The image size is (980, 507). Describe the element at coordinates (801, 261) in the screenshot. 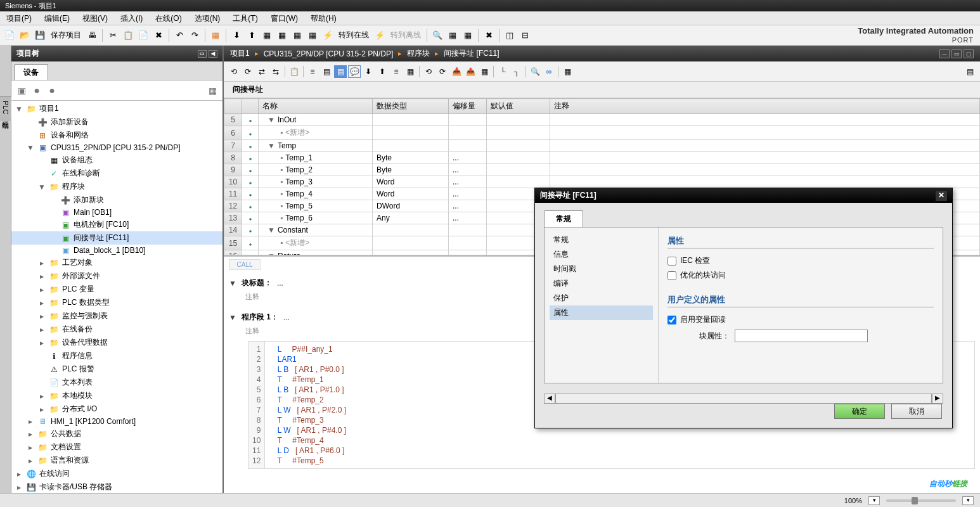

I see `iec-check-row: IEC 检查` at that location.